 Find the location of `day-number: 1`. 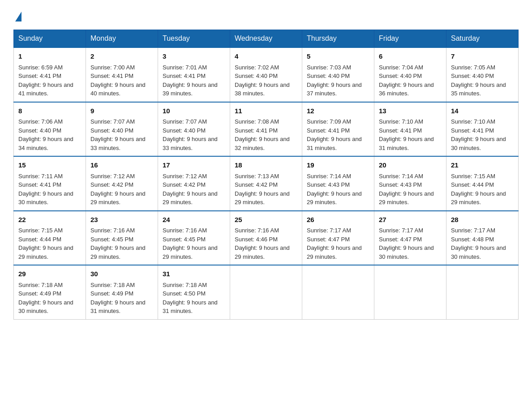

day-number: 1 is located at coordinates (50, 56).